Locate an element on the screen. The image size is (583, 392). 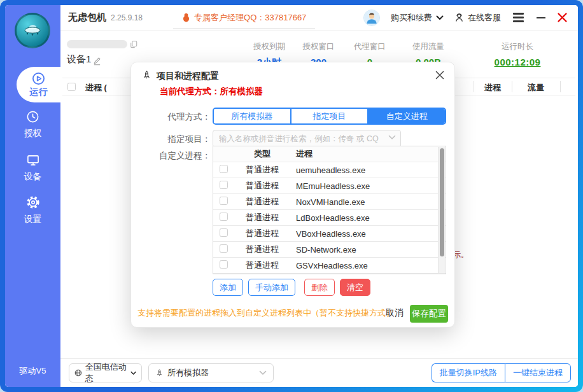
tab-all-emulators: 所有模拟器 is located at coordinates (253, 116).